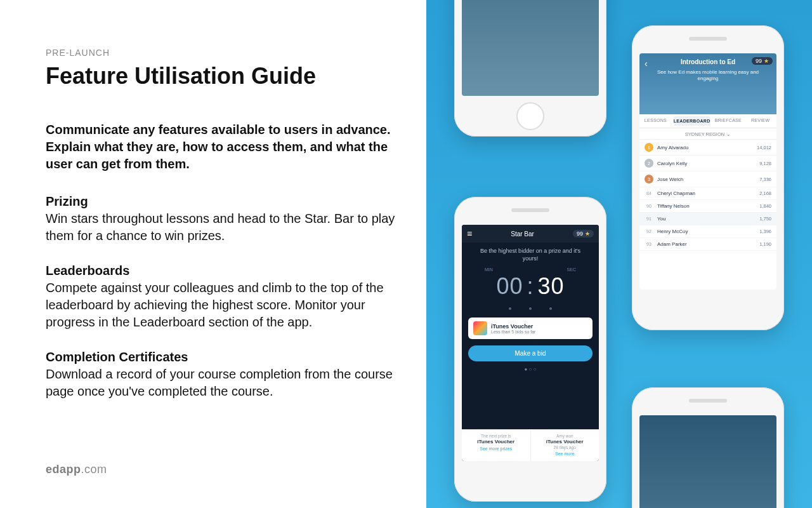 Image resolution: width=812 pixels, height=508 pixels. I want to click on eyebrow: PRE-LAUNCH, so click(223, 53).